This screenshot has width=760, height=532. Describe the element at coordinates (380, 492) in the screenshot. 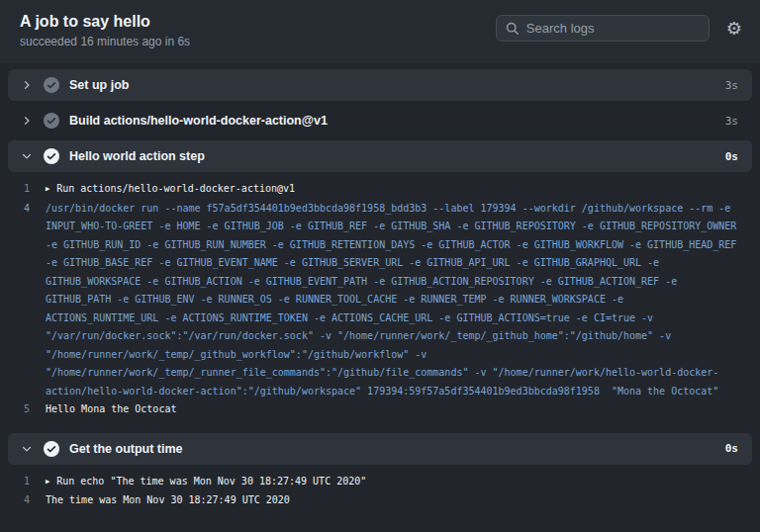

I see `step-logs-get-the-output-time: 1▶Run echo "The time was Mon Nov 30 18:2…` at that location.